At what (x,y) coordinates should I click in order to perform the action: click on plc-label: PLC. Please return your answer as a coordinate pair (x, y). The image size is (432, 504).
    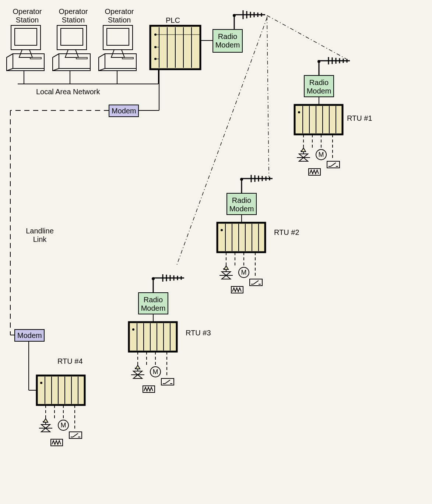
    Looking at the image, I should click on (173, 21).